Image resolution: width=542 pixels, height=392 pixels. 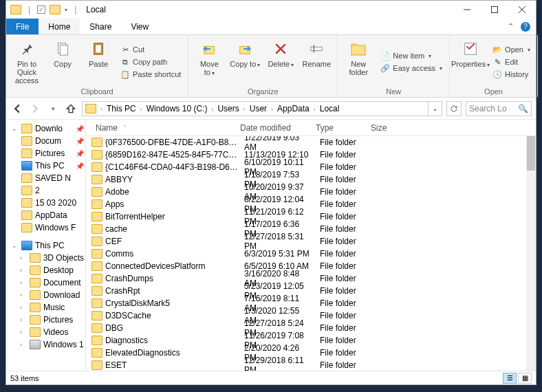 What do you see at coordinates (45, 141) in the screenshot?
I see `sidebar-item: Docum📌` at bounding box center [45, 141].